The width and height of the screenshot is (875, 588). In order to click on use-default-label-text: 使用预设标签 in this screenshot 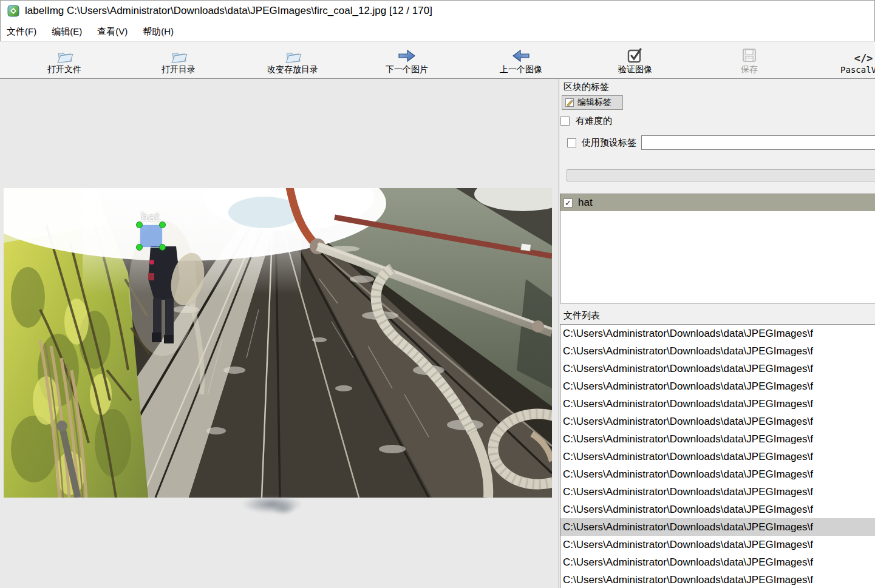, I will do `click(609, 143)`.